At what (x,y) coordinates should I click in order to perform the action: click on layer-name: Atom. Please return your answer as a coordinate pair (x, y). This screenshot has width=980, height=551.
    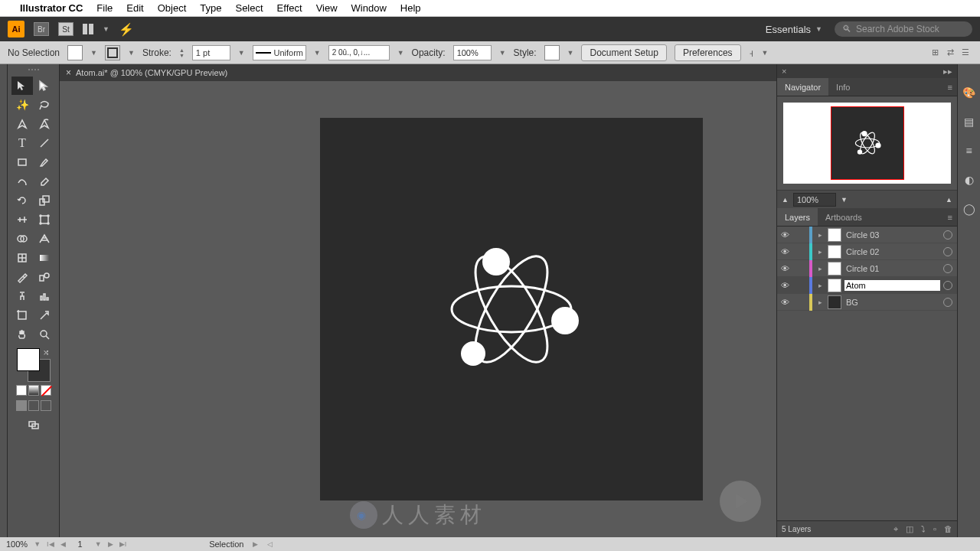
    Looking at the image, I should click on (893, 285).